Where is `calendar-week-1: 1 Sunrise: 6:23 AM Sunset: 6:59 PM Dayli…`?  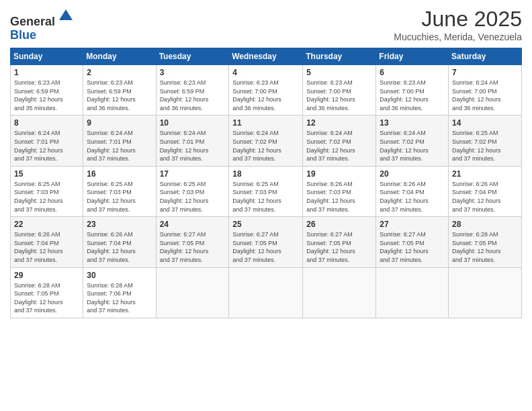
calendar-week-1: 1 Sunrise: 6:23 AM Sunset: 6:59 PM Dayli… is located at coordinates (266, 90).